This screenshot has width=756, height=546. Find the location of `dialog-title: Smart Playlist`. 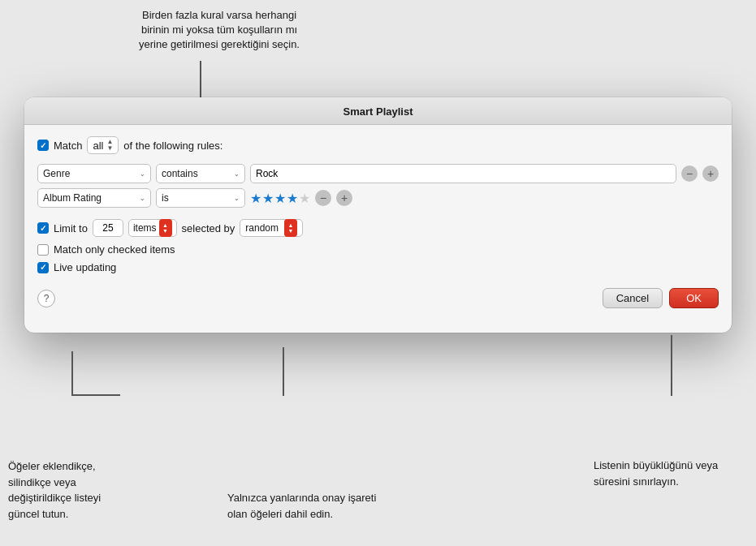

dialog-title: Smart Playlist is located at coordinates (378, 112).